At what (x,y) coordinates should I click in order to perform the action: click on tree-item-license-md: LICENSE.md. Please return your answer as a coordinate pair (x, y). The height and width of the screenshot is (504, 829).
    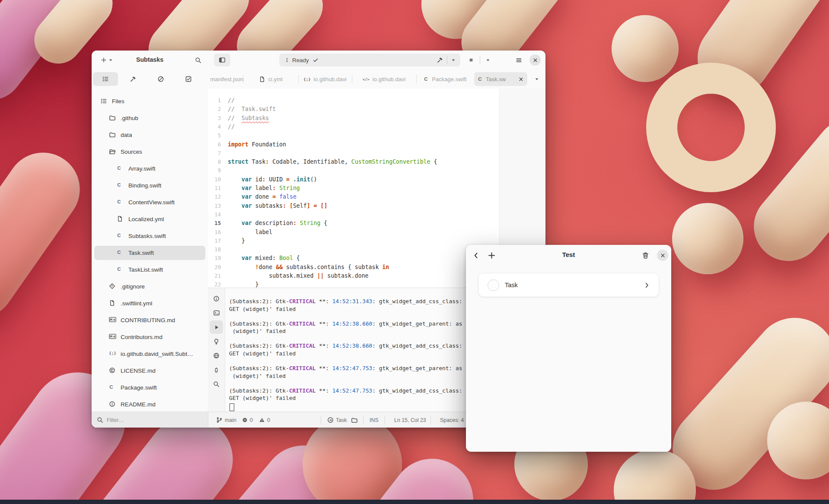
    Looking at the image, I should click on (150, 371).